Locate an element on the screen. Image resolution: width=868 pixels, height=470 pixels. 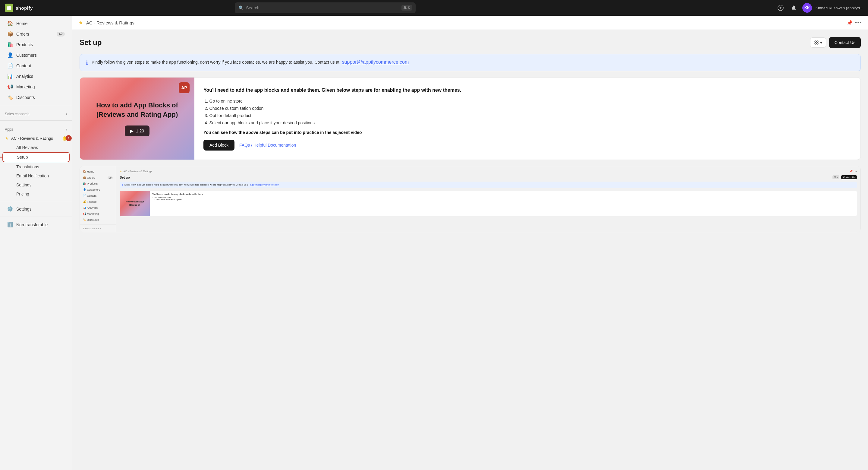
customers-icon: 👤 is located at coordinates (10, 55).